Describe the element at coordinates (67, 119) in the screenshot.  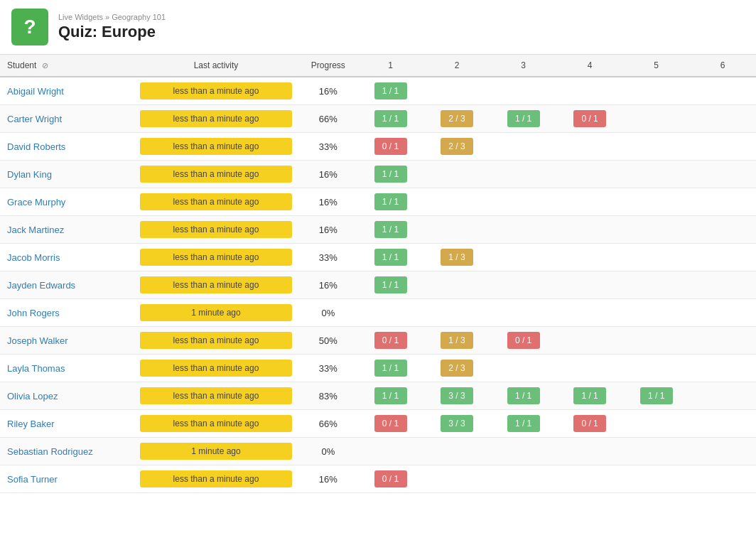
I see `student-name-cell: Carter Wright` at that location.